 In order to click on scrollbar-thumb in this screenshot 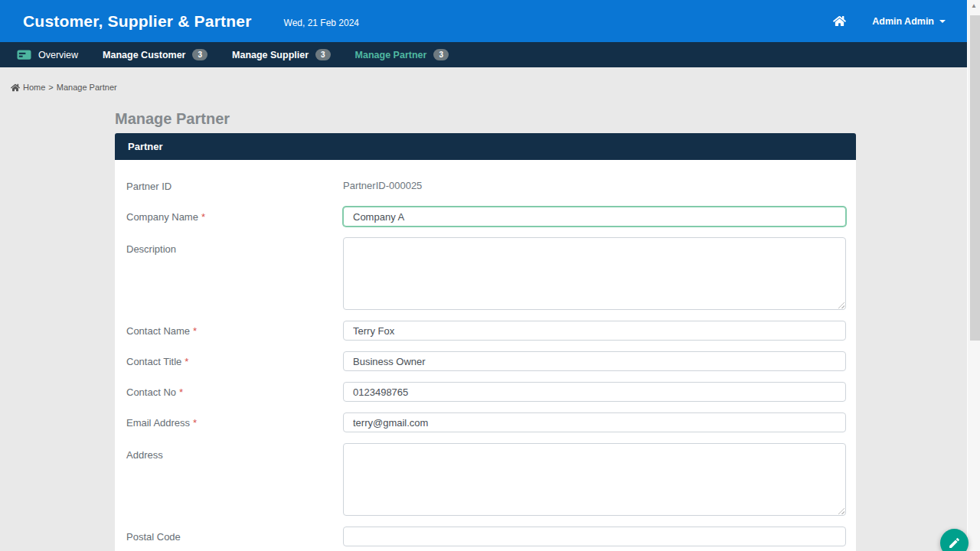, I will do `click(975, 178)`.